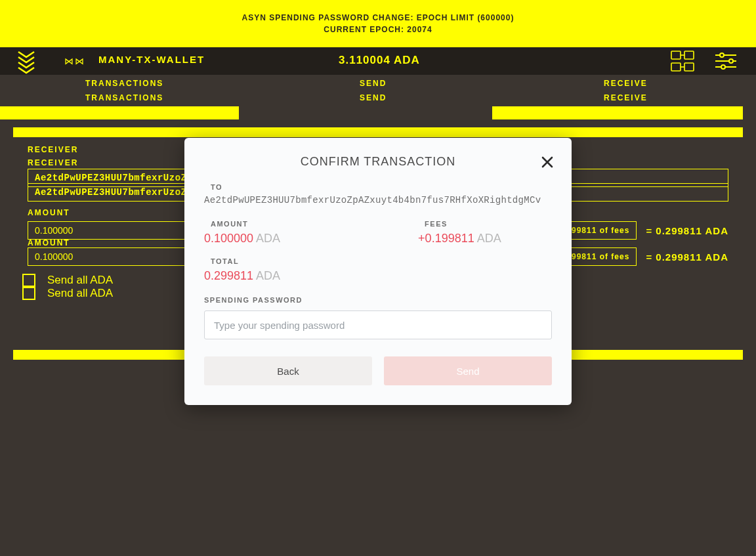  What do you see at coordinates (378, 161) in the screenshot?
I see `modal-title: CONFIRM TRANSACTION` at bounding box center [378, 161].